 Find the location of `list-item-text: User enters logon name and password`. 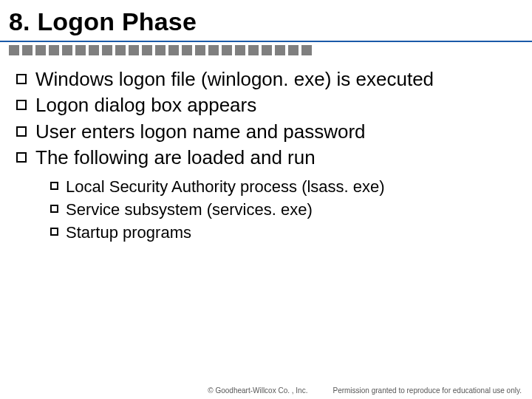

list-item-text: User enters logon name and password is located at coordinates (201, 132).